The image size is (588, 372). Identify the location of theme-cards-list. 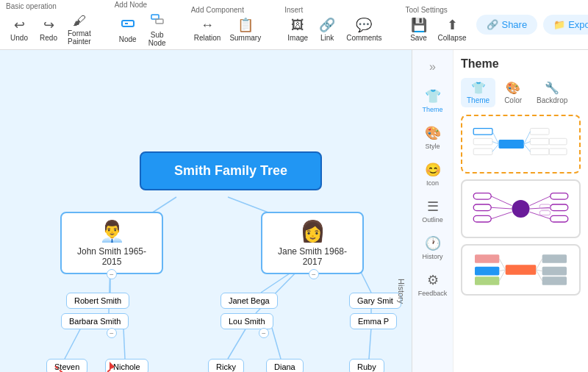
(520, 205).